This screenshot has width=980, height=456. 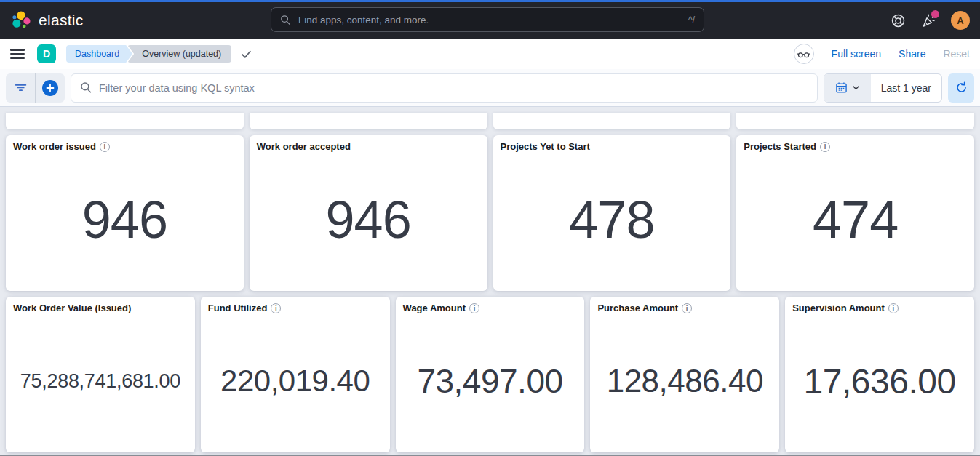 What do you see at coordinates (72, 308) in the screenshot?
I see `panel-title: Work Order Value (Issued)` at bounding box center [72, 308].